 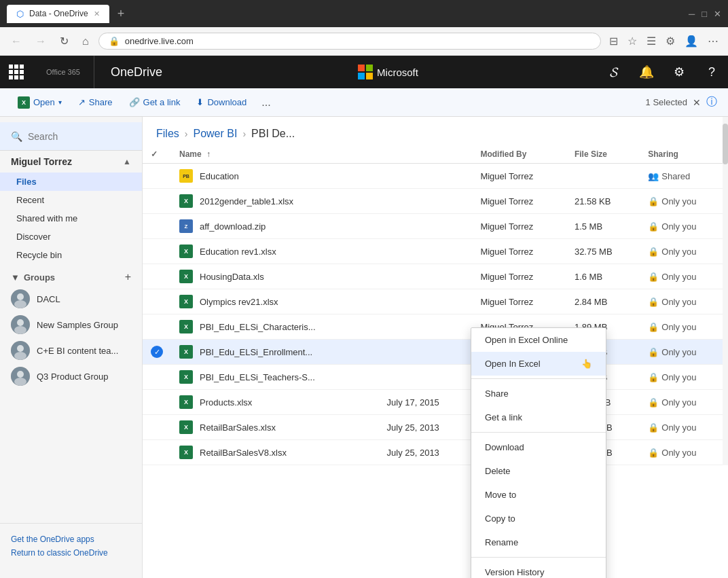 What do you see at coordinates (275, 452) in the screenshot?
I see `row-name: XRetailBarSalesV8.xlsx` at bounding box center [275, 452].